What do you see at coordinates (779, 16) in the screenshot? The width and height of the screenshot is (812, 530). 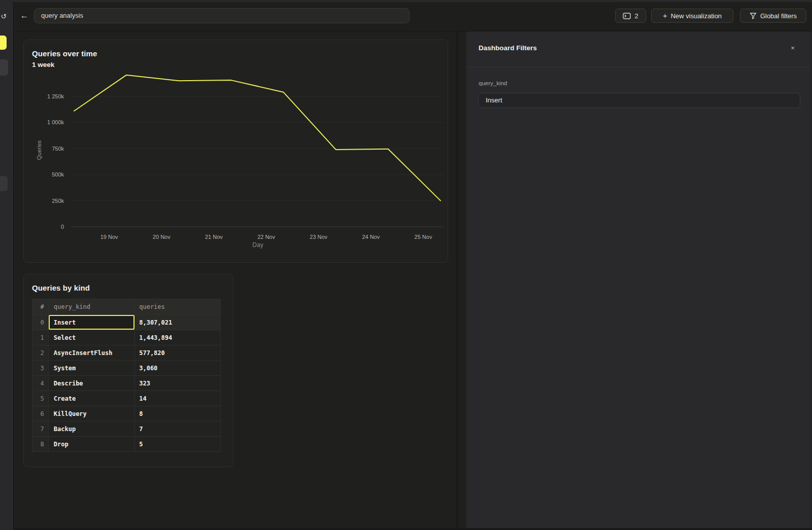 I see `global-filters-label: Global filters` at bounding box center [779, 16].